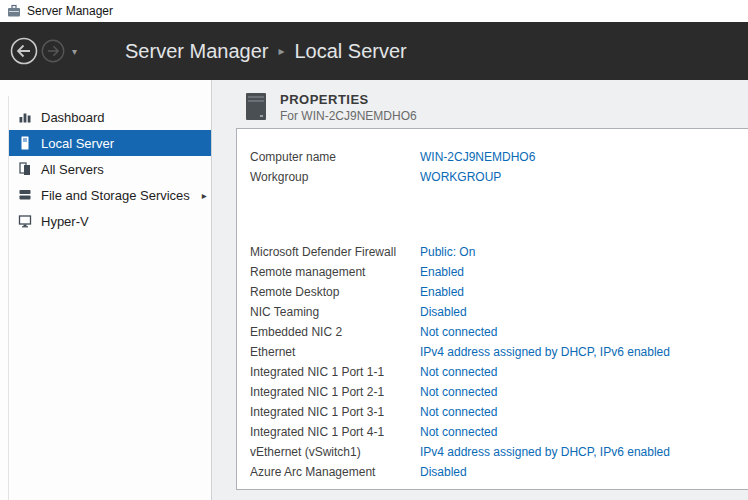 The width and height of the screenshot is (748, 500). What do you see at coordinates (204, 196) in the screenshot?
I see `expand-arrow-icon: ▸` at bounding box center [204, 196].